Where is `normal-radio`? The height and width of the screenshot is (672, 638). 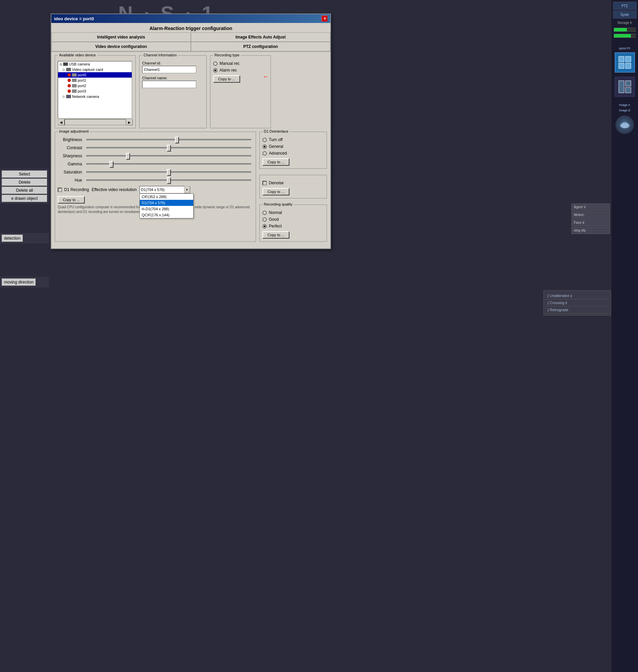 normal-radio is located at coordinates (265, 213).